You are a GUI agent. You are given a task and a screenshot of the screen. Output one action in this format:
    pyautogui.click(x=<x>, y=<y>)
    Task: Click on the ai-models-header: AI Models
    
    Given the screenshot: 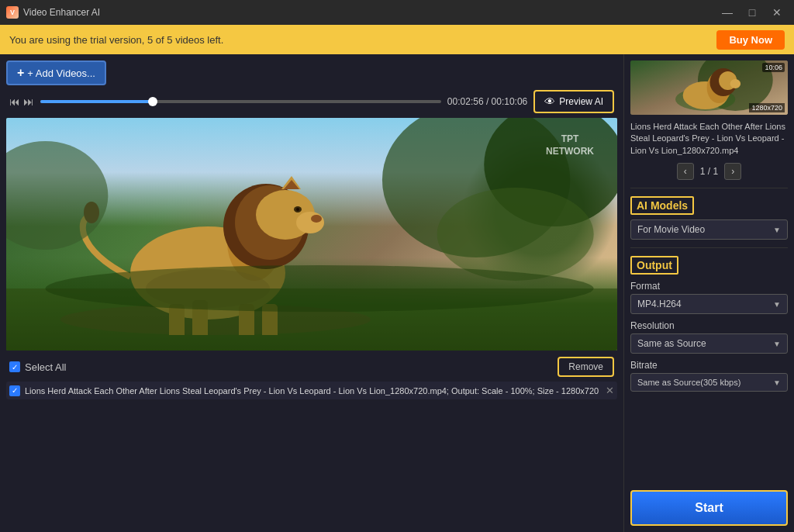 What is the action you would take?
    pyautogui.click(x=662, y=206)
    